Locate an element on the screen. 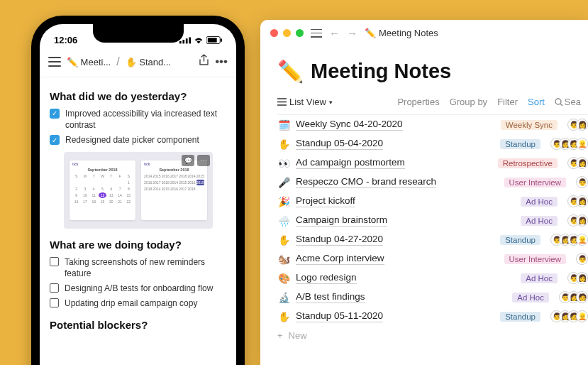  avatar: 👨 is located at coordinates (582, 258).